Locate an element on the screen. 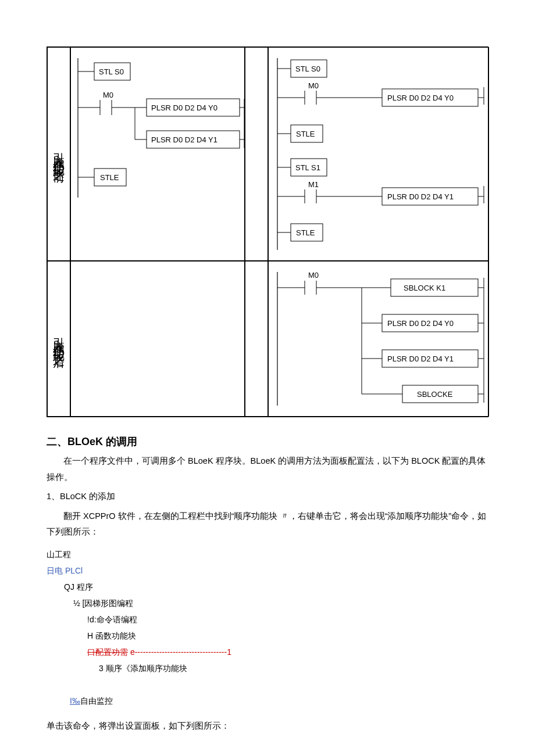  tree-config-strike: 口配置功需 is located at coordinates (108, 652).